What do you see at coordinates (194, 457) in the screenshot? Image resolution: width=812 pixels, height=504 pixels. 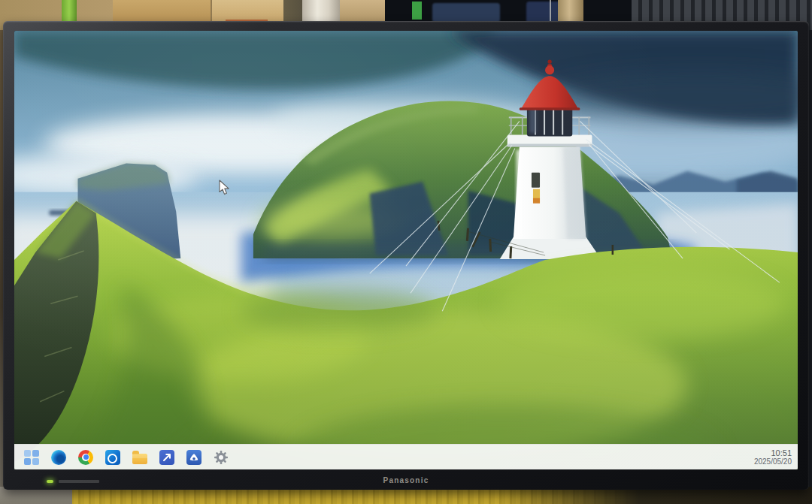 I see `cloud-app-button` at bounding box center [194, 457].